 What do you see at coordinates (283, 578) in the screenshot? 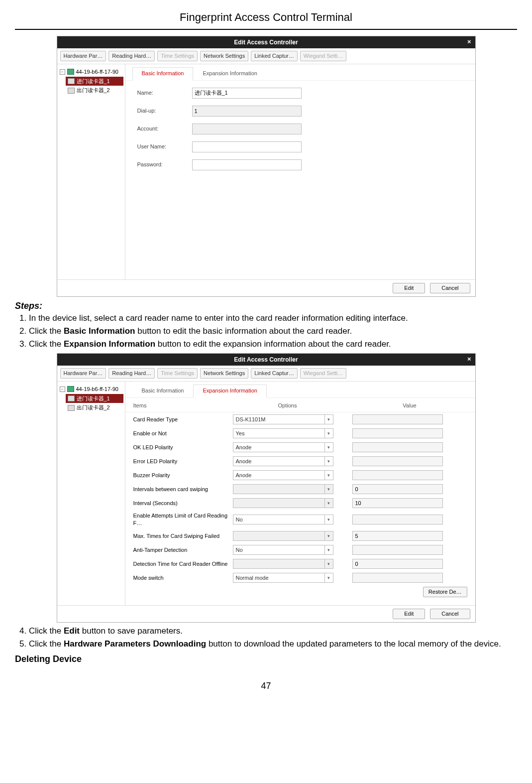
I see `option-select: Normal mode▾` at bounding box center [283, 578].